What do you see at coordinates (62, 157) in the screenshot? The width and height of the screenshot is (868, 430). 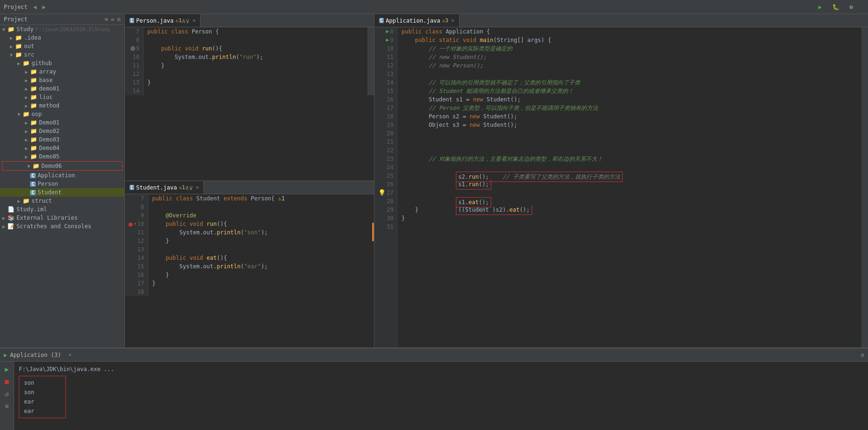 I see `sidebar-item-Demo05: ▶ 📁 Demo05` at bounding box center [62, 157].